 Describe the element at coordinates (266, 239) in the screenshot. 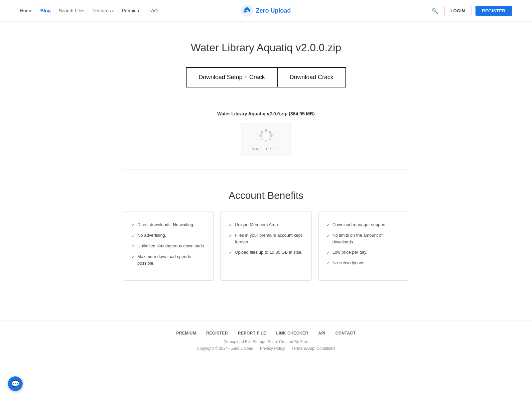

I see `benefit-item: ✓ Files in your premium account kept for…` at that location.